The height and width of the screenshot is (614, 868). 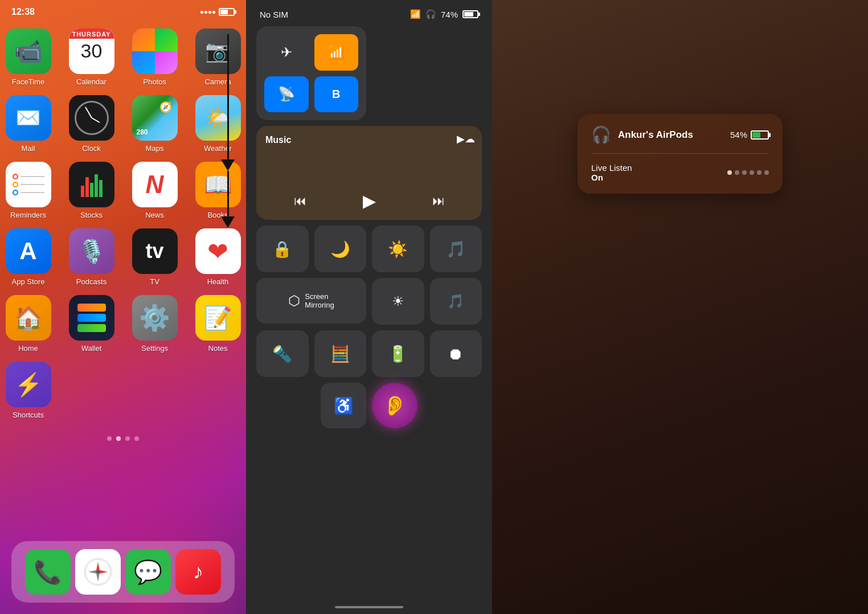 I want to click on moon-icon: 🌙, so click(x=341, y=249).